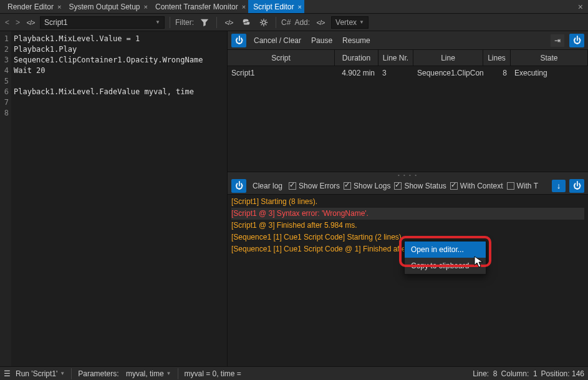  Describe the element at coordinates (519, 374) in the screenshot. I see `status-column: Column: 1` at that location.